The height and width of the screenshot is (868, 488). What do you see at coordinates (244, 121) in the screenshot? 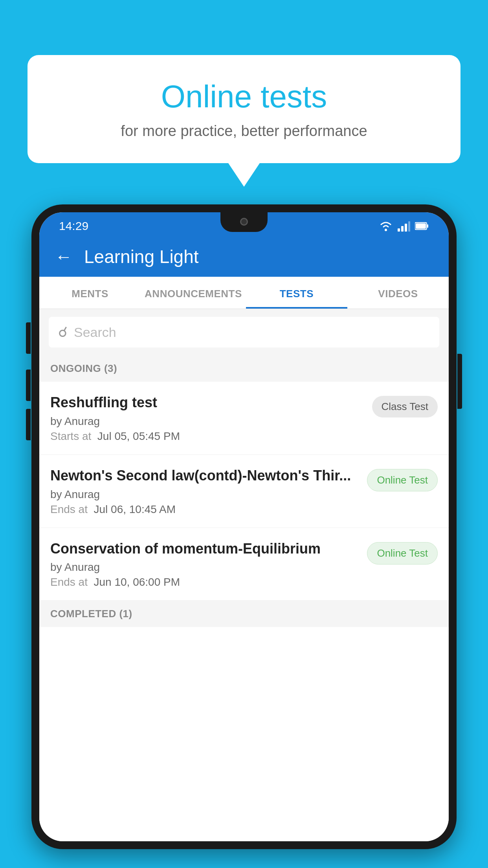
I see `speech-bubble-container: Online tests for more practice, better p…` at bounding box center [244, 121].